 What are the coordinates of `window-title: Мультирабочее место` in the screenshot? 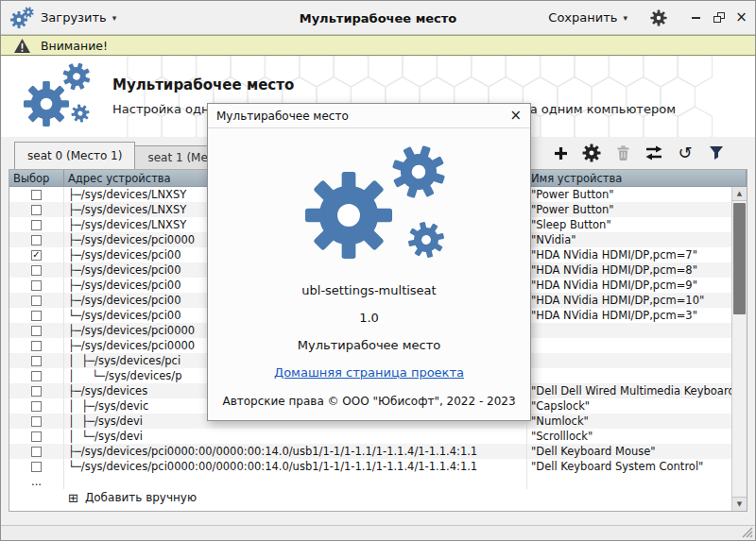 It's located at (378, 17).